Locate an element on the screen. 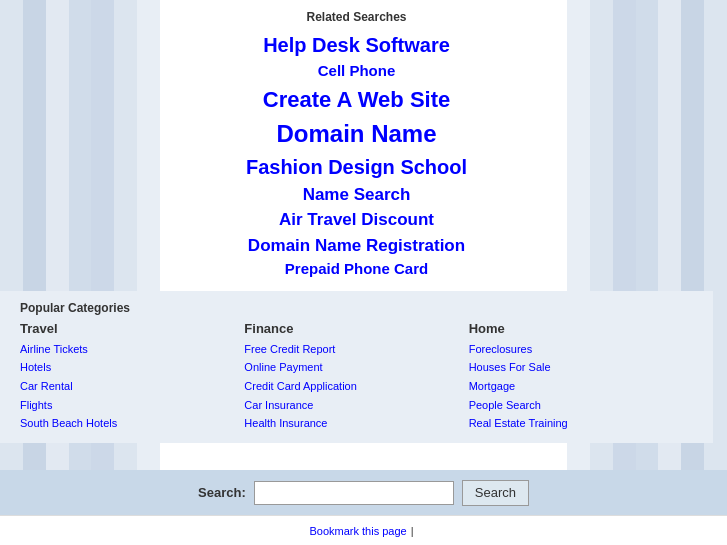 The height and width of the screenshot is (545, 727). category-col-finance: Finance Free Credit Report Online Paymen… is located at coordinates (356, 377).